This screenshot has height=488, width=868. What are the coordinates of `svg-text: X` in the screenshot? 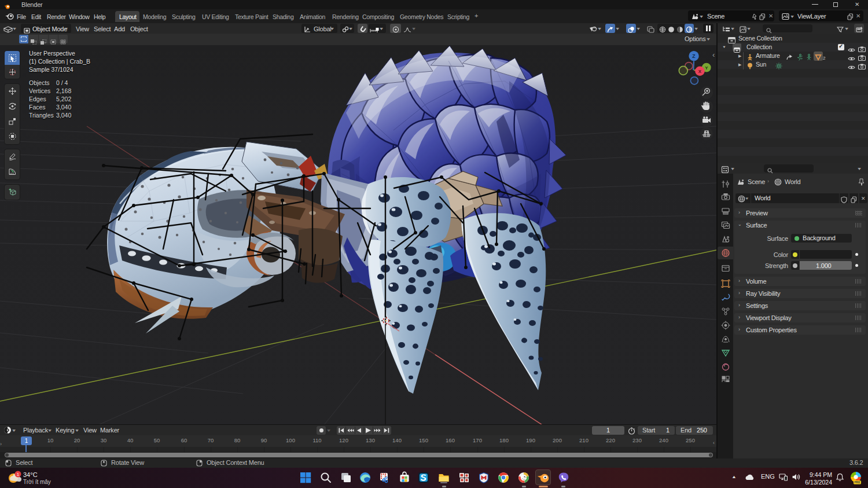 It's located at (700, 72).